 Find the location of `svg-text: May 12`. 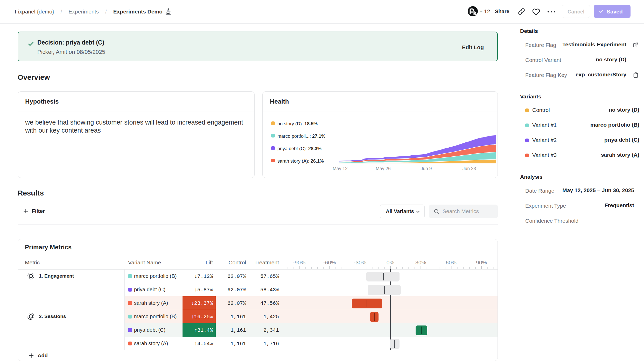

svg-text: May 12 is located at coordinates (340, 169).